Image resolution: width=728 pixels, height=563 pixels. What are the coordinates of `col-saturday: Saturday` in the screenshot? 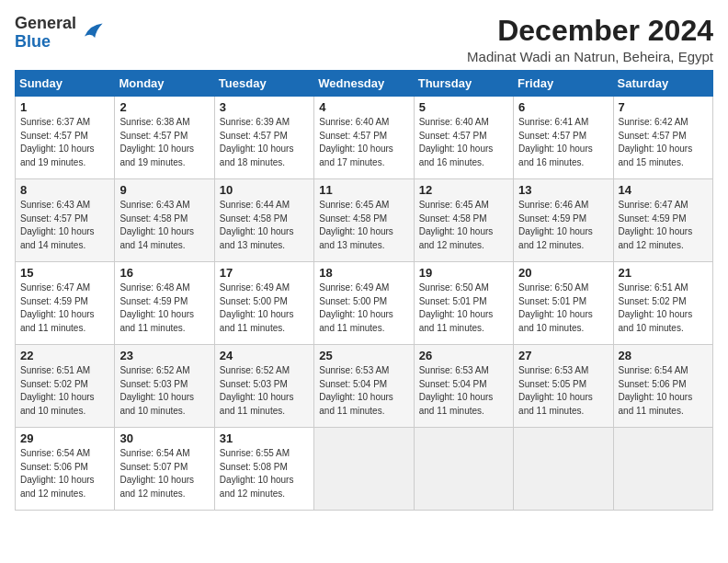 It's located at (663, 84).